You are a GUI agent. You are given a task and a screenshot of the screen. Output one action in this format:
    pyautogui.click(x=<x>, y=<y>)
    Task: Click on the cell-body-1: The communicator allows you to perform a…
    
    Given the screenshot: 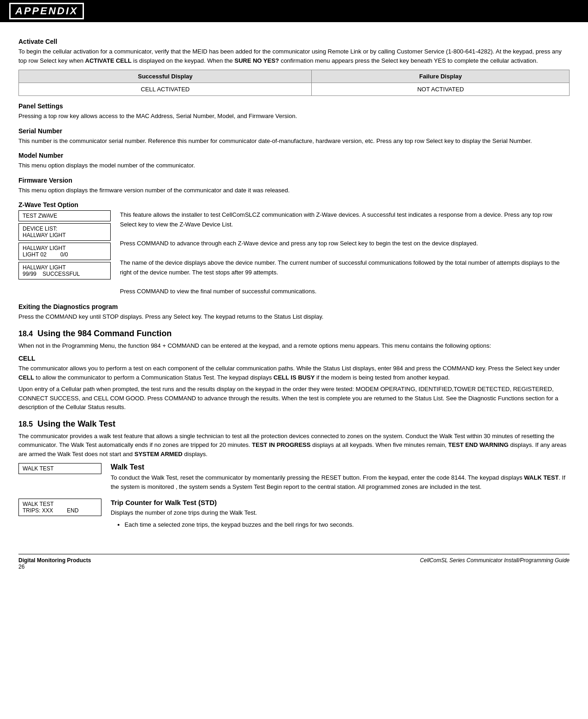 What is the action you would take?
    pyautogui.click(x=294, y=373)
    